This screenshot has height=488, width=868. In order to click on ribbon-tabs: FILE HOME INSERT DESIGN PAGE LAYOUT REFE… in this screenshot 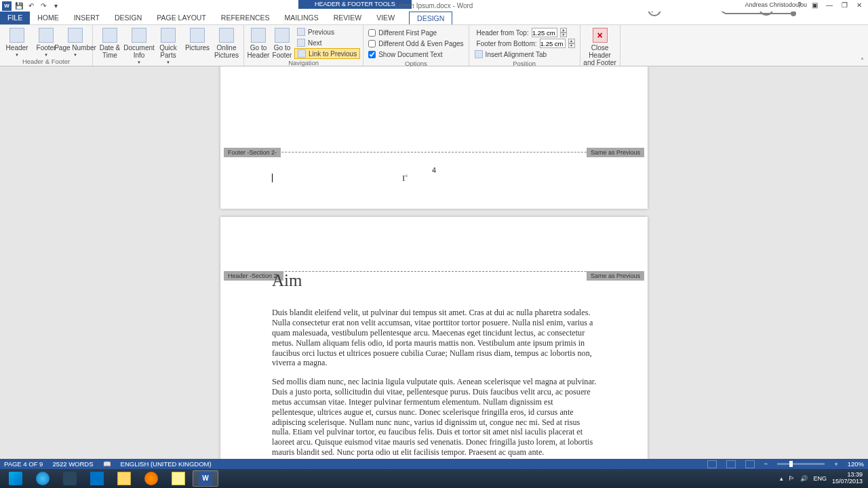, I will do `click(434, 18)`.